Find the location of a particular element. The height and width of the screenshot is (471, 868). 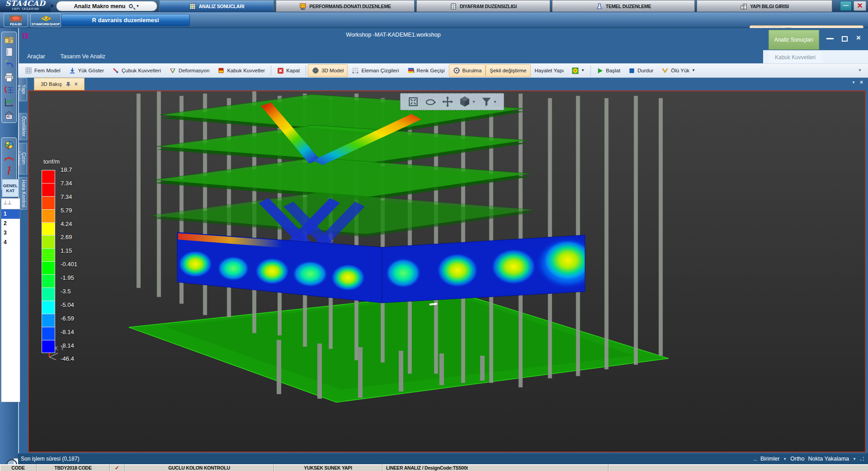

house-report-button is located at coordinates (9, 115).